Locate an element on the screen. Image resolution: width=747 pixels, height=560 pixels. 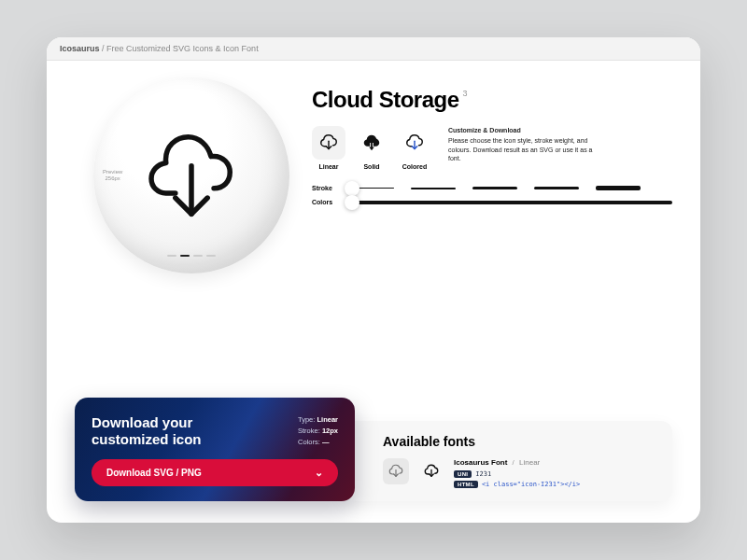
chevron-down-icon: ⌄ is located at coordinates (319, 472).